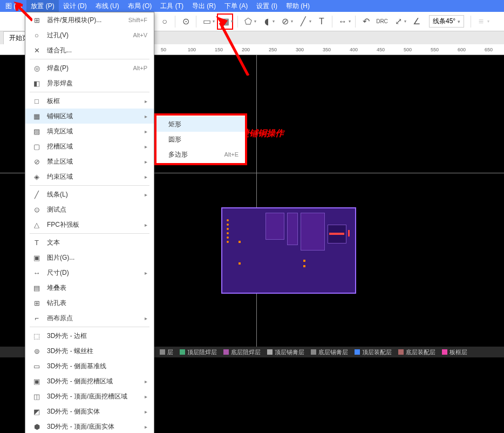 The height and width of the screenshot is (433, 504). What do you see at coordinates (201, 154) in the screenshot?
I see `submenu-polygon: 多边形Alt+E` at bounding box center [201, 154].